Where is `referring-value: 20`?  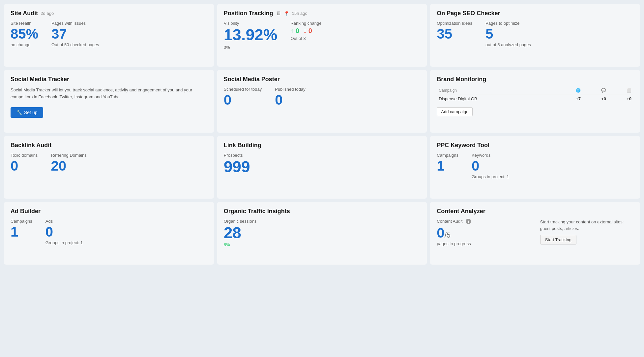
referring-value: 20 is located at coordinates (69, 166).